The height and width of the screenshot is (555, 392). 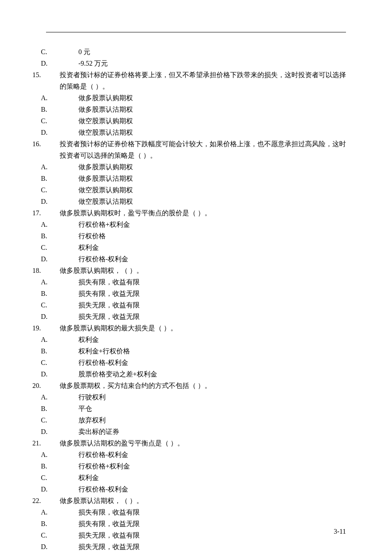 I want to click on option-row: A.行驶权利, so click(x=196, y=397).